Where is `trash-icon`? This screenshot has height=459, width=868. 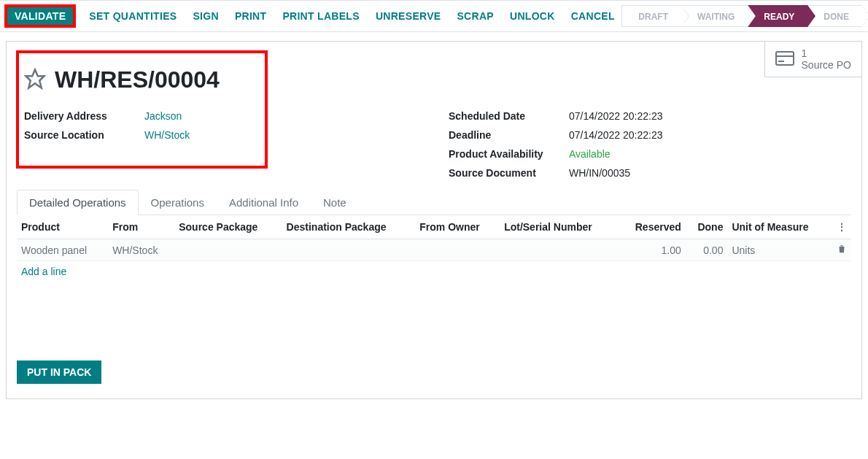
trash-icon is located at coordinates (842, 250).